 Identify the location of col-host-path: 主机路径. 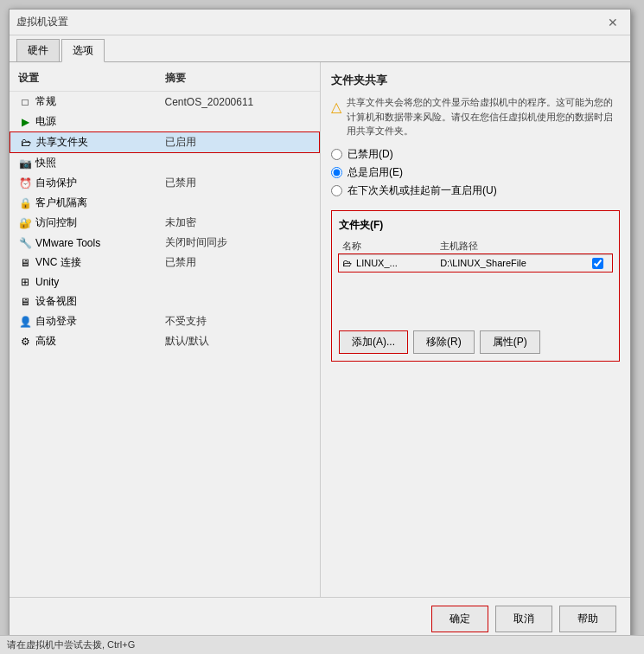
(510, 247).